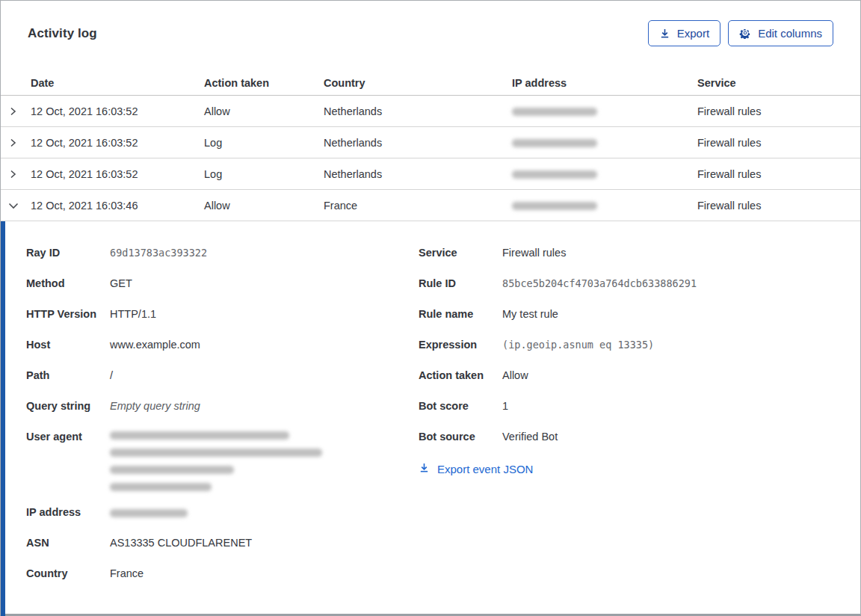  Describe the element at coordinates (222, 314) in the screenshot. I see `detail-row-http-version: HTTP Version HTTP/1.1` at that location.